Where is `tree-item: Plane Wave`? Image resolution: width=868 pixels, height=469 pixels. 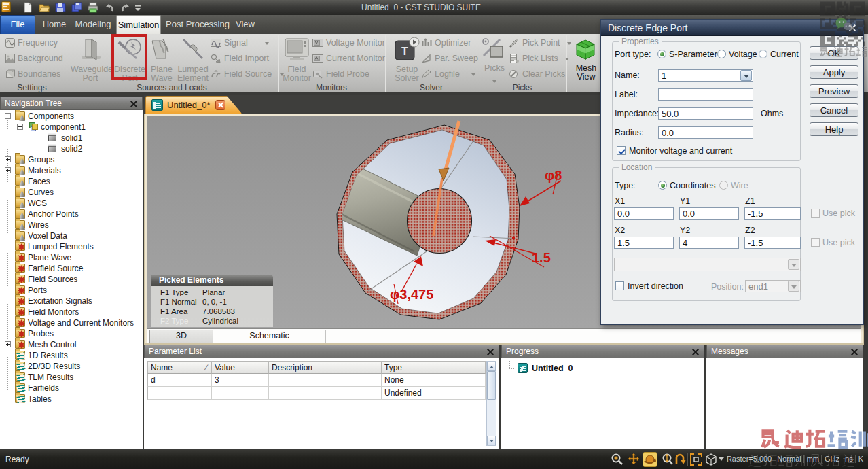
tree-item: Plane Wave is located at coordinates (71, 258).